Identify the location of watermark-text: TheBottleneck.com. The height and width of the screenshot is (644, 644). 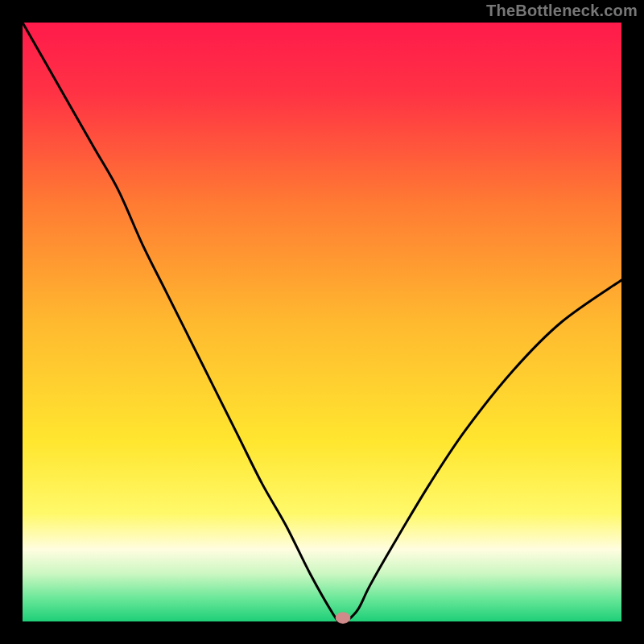
(562, 11).